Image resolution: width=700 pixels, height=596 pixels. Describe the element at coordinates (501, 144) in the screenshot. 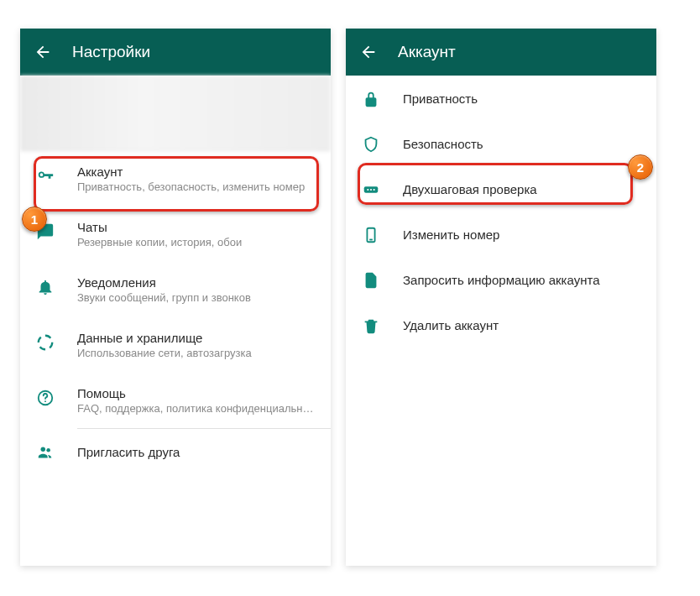

I see `account-item-security: Безопасность` at that location.